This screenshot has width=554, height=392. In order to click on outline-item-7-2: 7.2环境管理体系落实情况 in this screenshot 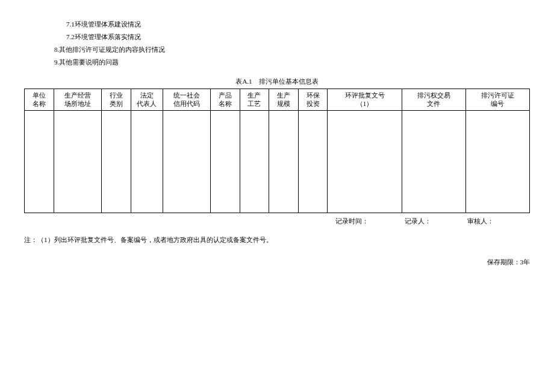, I will do `click(298, 37)`.